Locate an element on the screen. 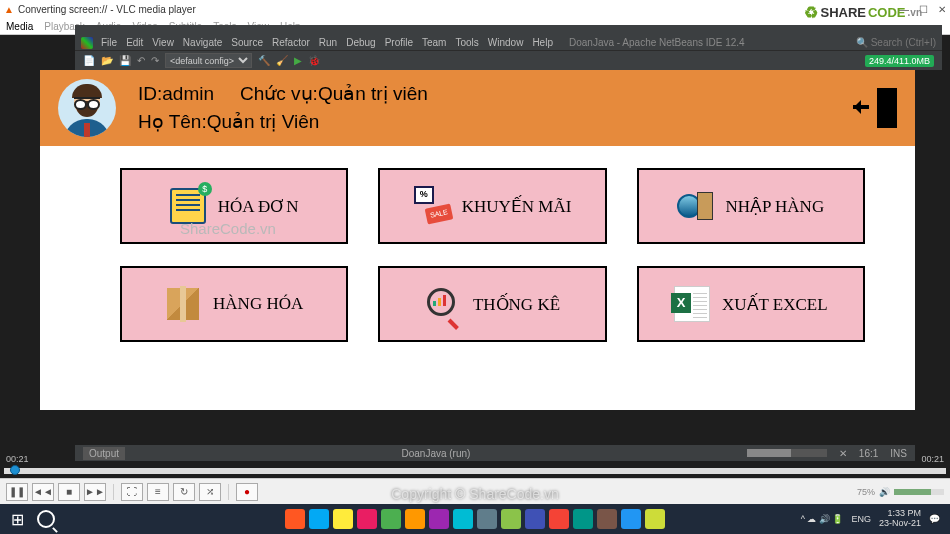  ide-tb-undo-icon: ↶ is located at coordinates (141, 60).